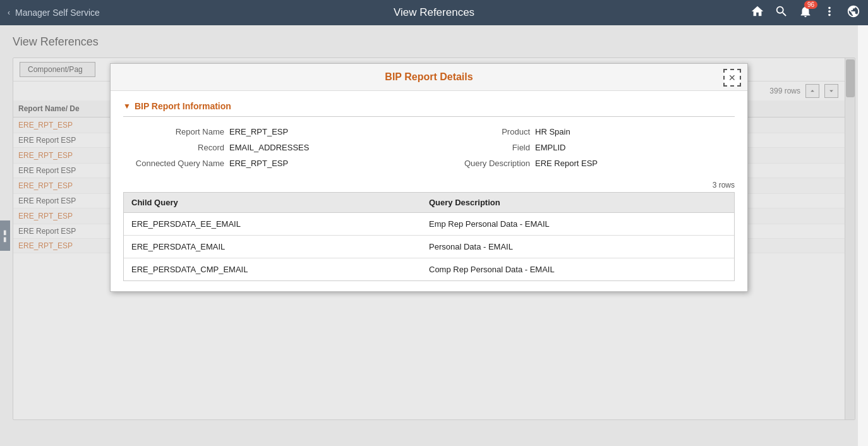 The height and width of the screenshot is (446, 868). I want to click on query-desc-row: Query Description ERE Report ESP, so click(582, 163).